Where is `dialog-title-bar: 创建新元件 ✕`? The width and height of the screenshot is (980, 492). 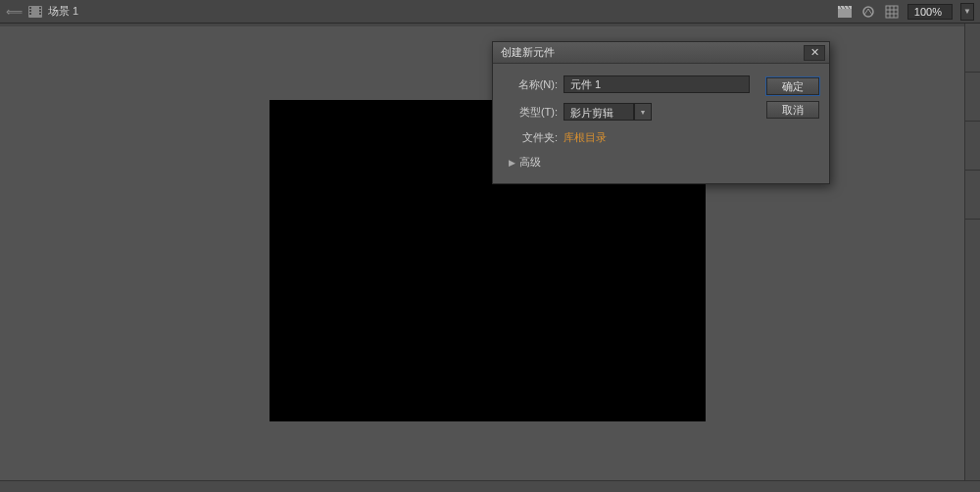
dialog-title-bar: 创建新元件 ✕ is located at coordinates (661, 53).